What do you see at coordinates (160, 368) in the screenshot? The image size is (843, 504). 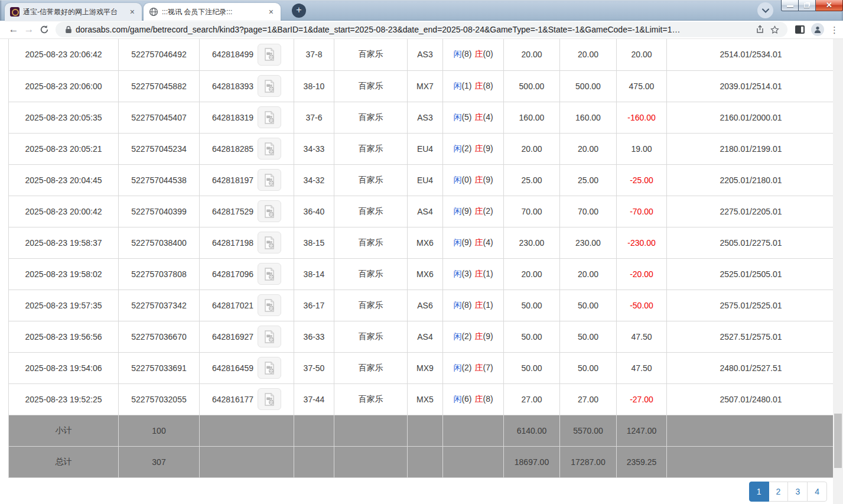 I see `bet-id-cell: 522757033691` at bounding box center [160, 368].